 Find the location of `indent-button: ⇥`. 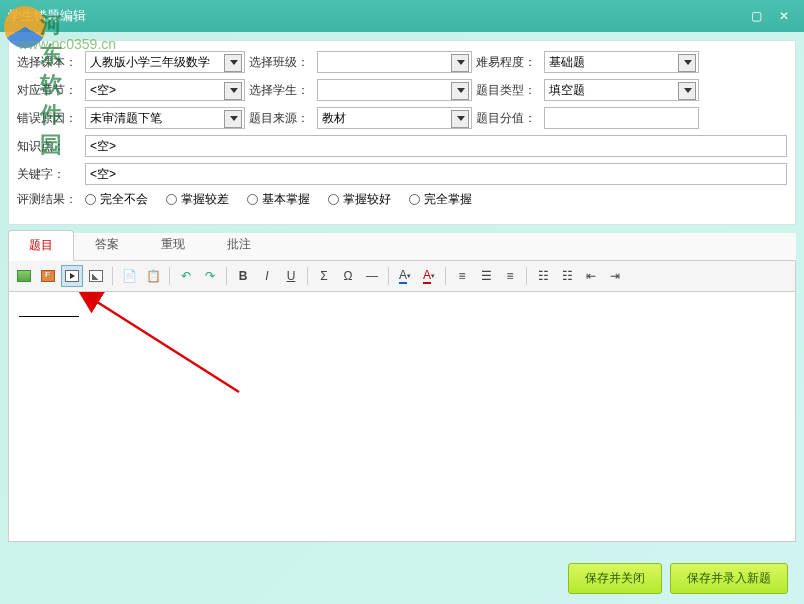

indent-button: ⇥ is located at coordinates (615, 276).